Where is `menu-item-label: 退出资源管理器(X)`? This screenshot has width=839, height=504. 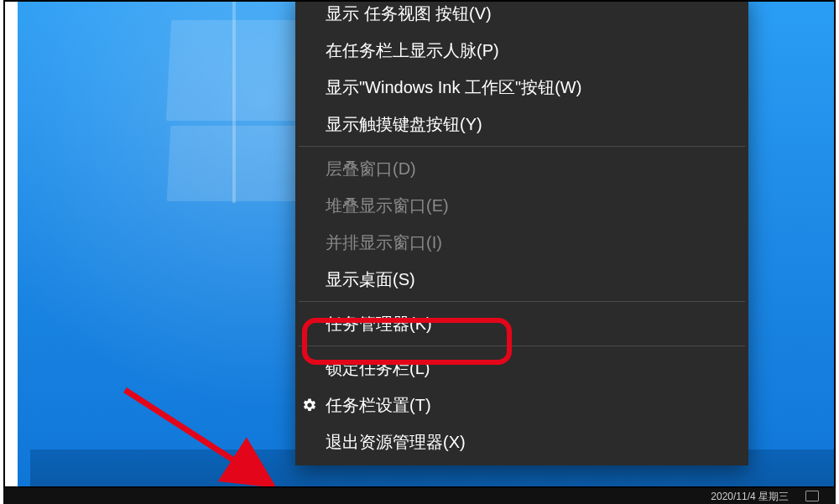
menu-item-label: 退出资源管理器(X) is located at coordinates (396, 442).